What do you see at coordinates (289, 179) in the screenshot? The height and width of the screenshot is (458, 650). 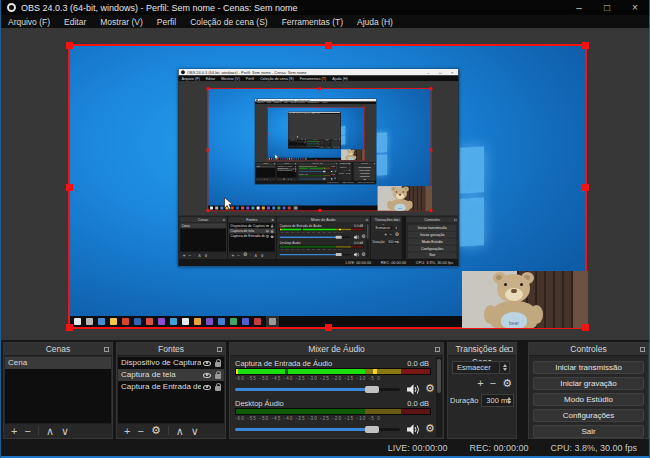 I see `source-up-button: ∧` at bounding box center [289, 179].